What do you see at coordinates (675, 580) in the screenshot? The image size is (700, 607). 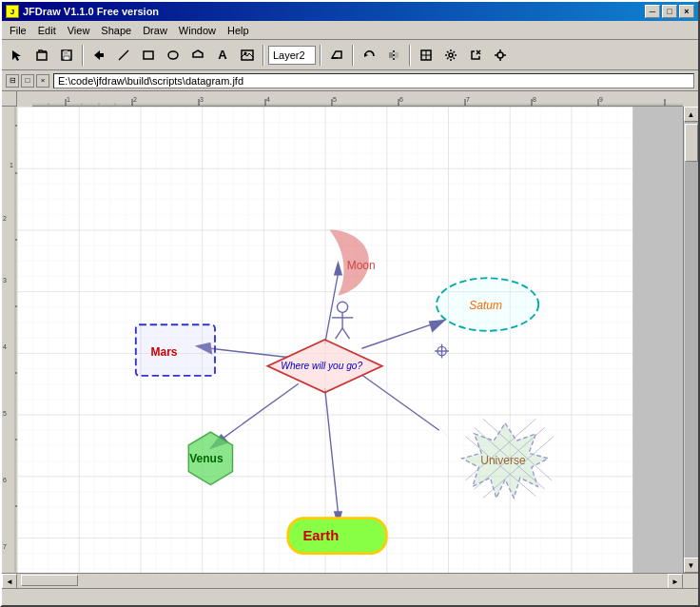 I see `scroll-right-button: ►` at bounding box center [675, 580].